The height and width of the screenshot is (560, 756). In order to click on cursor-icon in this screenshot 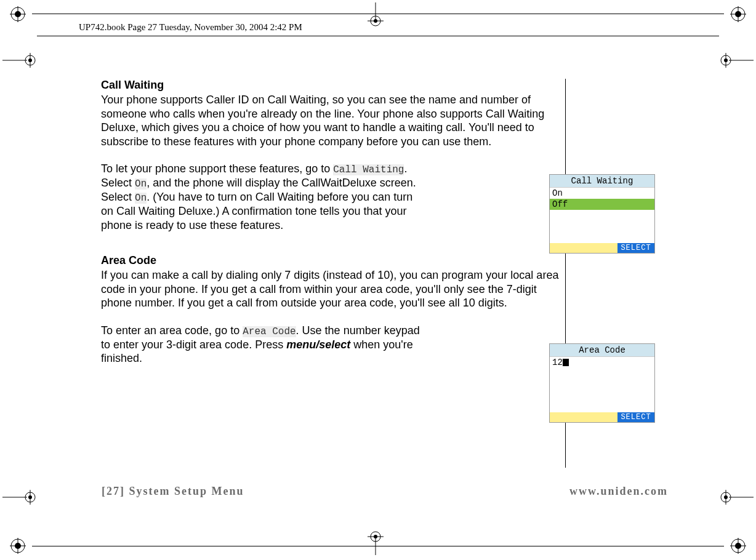, I will do `click(566, 362)`.